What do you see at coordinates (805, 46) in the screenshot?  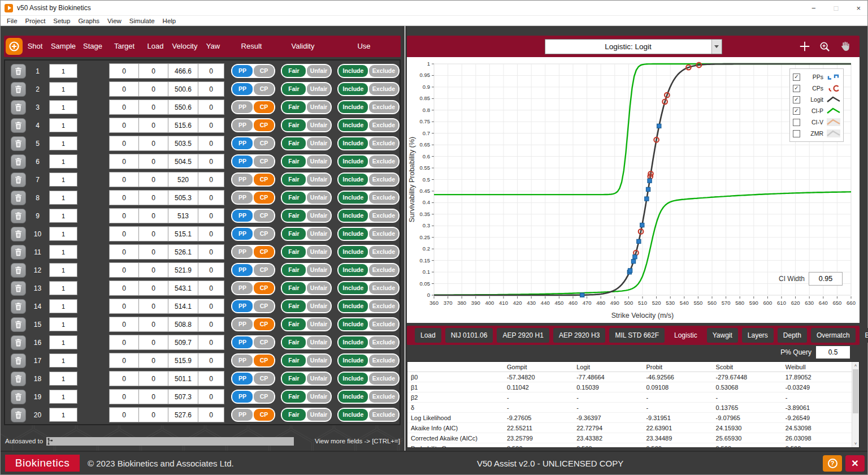 I see `crosshair-icon` at bounding box center [805, 46].